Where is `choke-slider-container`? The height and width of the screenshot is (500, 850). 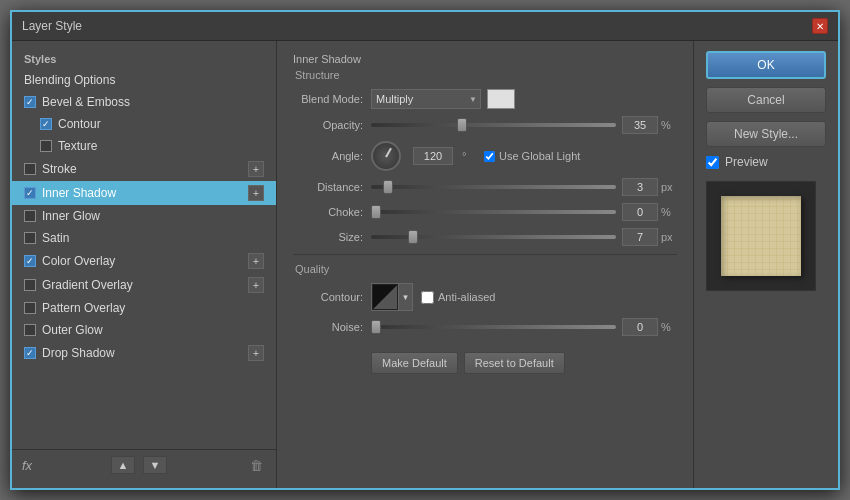
choke-slider-container is located at coordinates (494, 212).